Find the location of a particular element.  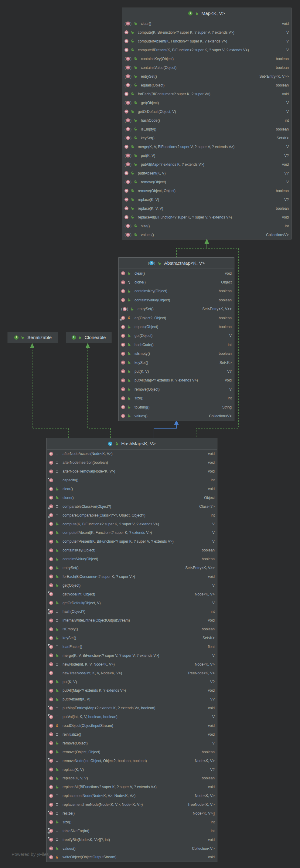

abstract-method-icon: m is located at coordinates (128, 103).